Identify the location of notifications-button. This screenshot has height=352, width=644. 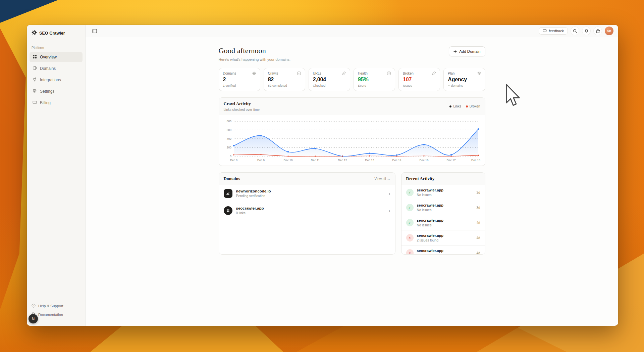
(586, 31).